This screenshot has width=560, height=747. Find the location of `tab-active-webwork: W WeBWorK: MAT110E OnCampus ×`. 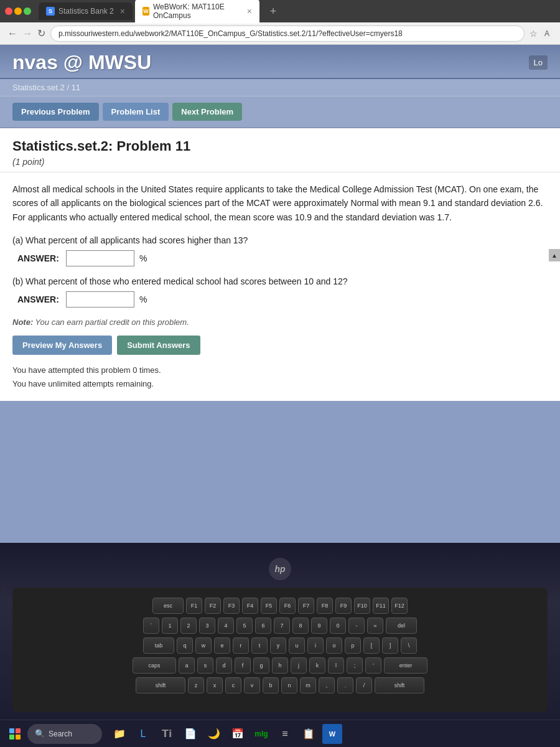

tab-active-webwork: W WeBWorK: MAT110E OnCampus × is located at coordinates (197, 12).